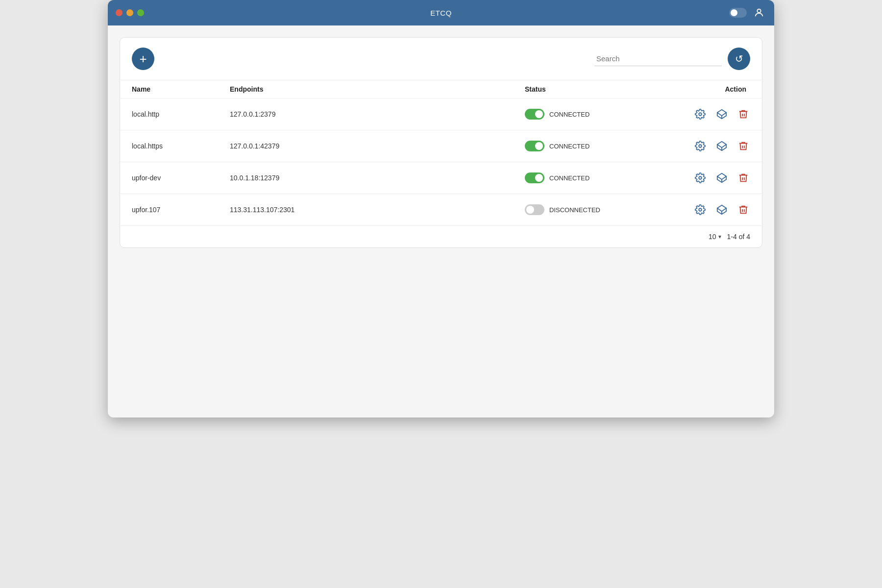 Image resolution: width=882 pixels, height=588 pixels. Describe the element at coordinates (598, 210) in the screenshot. I see `row-status-cell: DISCONNECTED` at that location.